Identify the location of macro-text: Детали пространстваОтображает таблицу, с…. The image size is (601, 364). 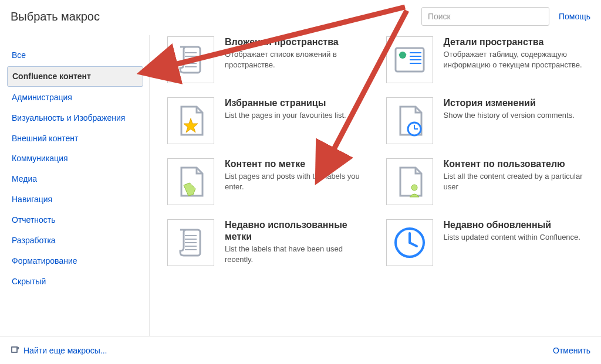
(518, 60).